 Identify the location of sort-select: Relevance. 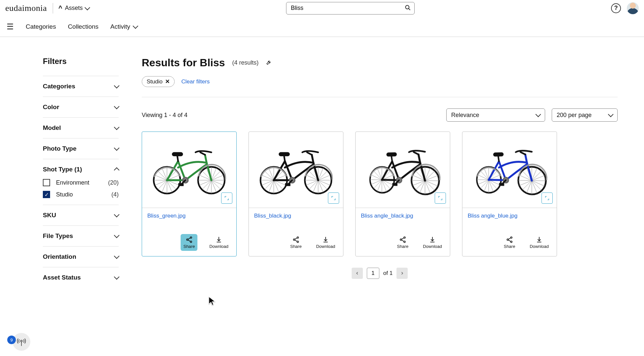
(496, 115).